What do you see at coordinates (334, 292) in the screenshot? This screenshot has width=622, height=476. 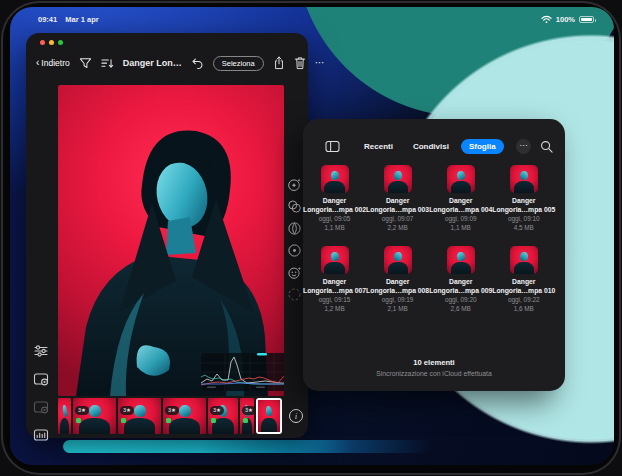 I see `file-name-line2: Longoria…mpa 007` at bounding box center [334, 292].